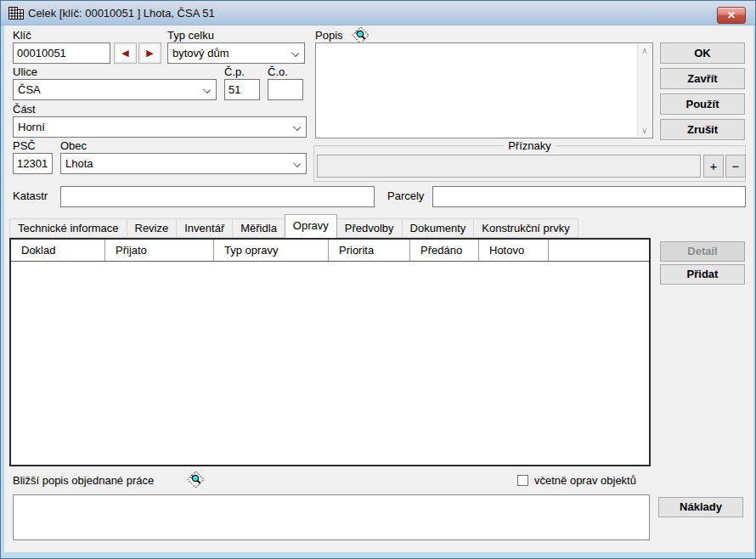  Describe the element at coordinates (736, 167) in the screenshot. I see `priznaky-remove-button: −` at that location.